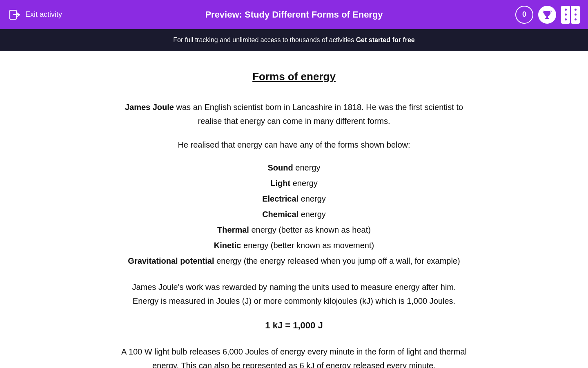 The height and width of the screenshot is (368, 588). I want to click on dice-right, so click(575, 15).